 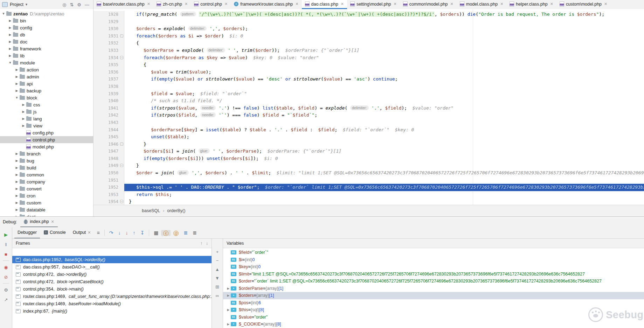 What do you see at coordinates (166, 233) in the screenshot?
I see `toggle-char-icon: c` at bounding box center [166, 233].